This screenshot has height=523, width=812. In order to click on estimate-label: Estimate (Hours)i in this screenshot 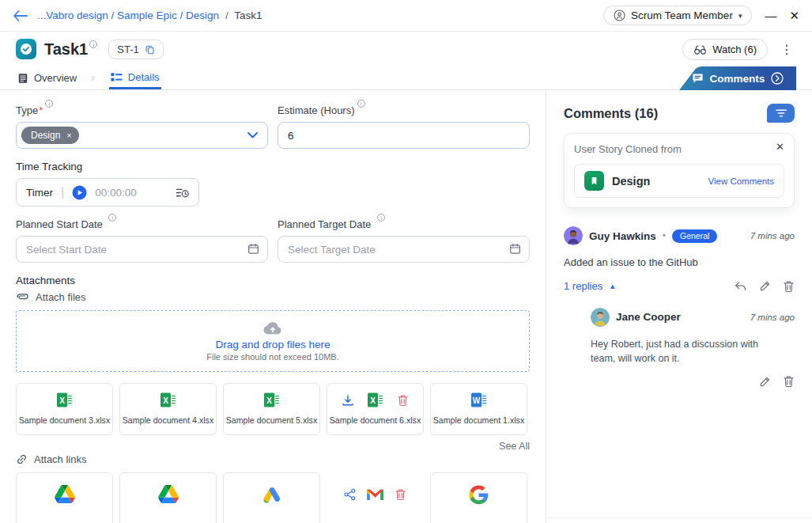, I will do `click(403, 111)`.